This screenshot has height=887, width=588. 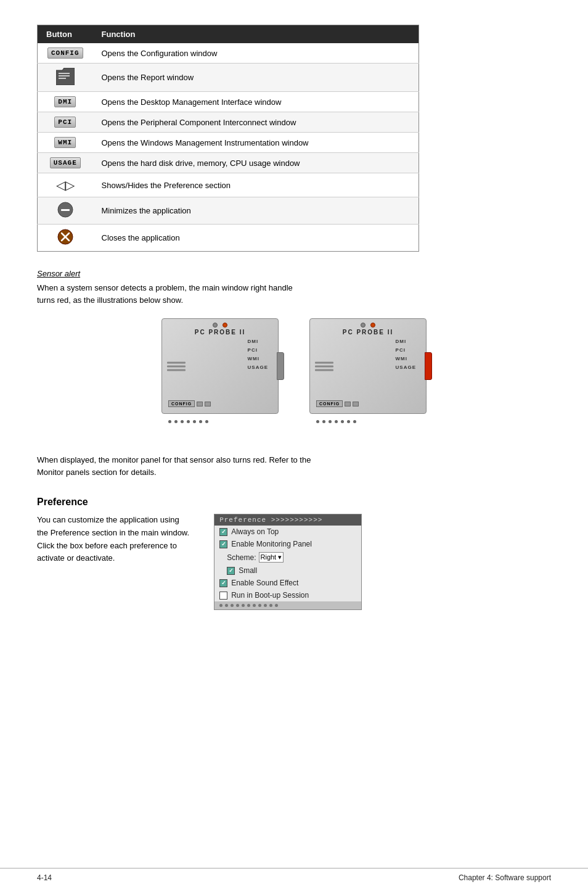 What do you see at coordinates (288, 595) in the screenshot?
I see `preference-item: Run in Boot-up Session` at bounding box center [288, 595].